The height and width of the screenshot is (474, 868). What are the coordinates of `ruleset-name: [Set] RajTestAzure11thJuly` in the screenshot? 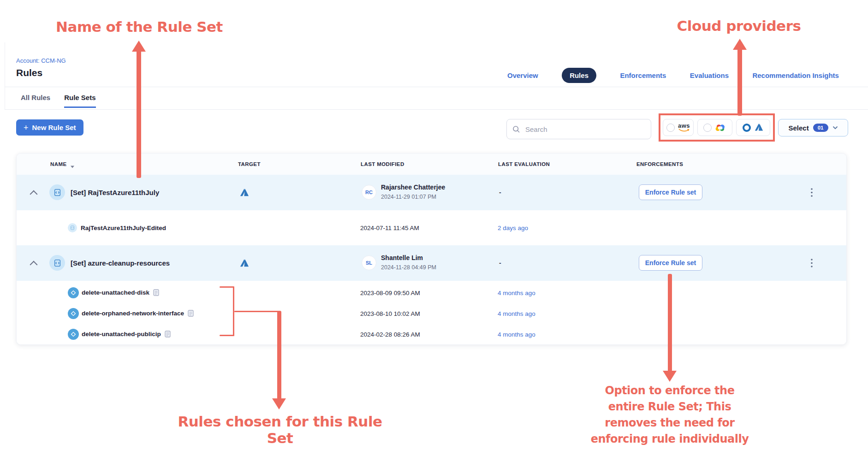 It's located at (115, 193).